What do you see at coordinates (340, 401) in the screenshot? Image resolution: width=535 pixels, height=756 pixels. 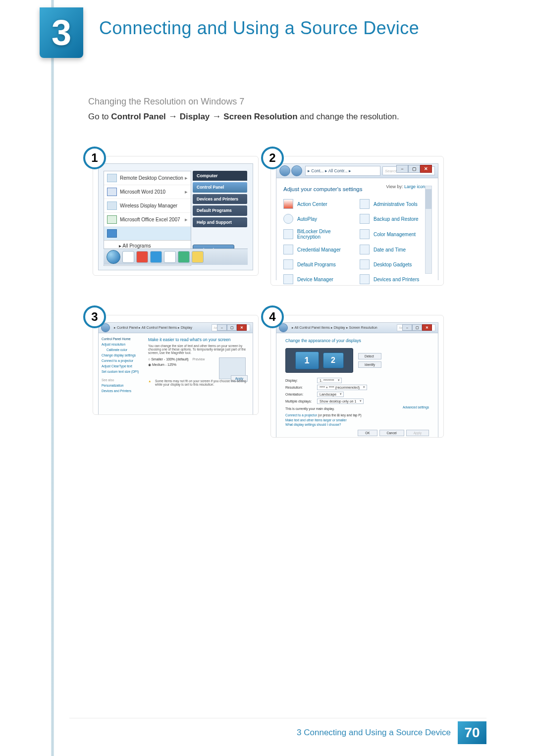 I see `multiple-displays-select: Show desktop only on 1` at bounding box center [340, 401].